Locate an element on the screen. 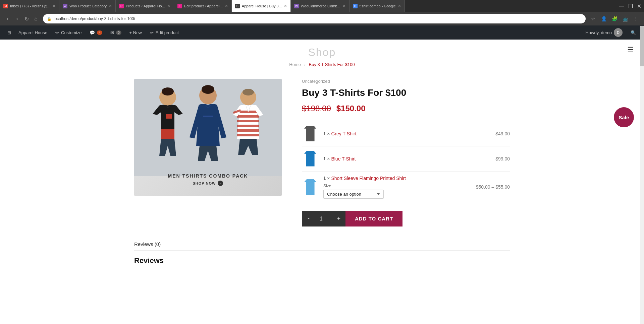  close-window-icon: ✕ is located at coordinates (639, 6).